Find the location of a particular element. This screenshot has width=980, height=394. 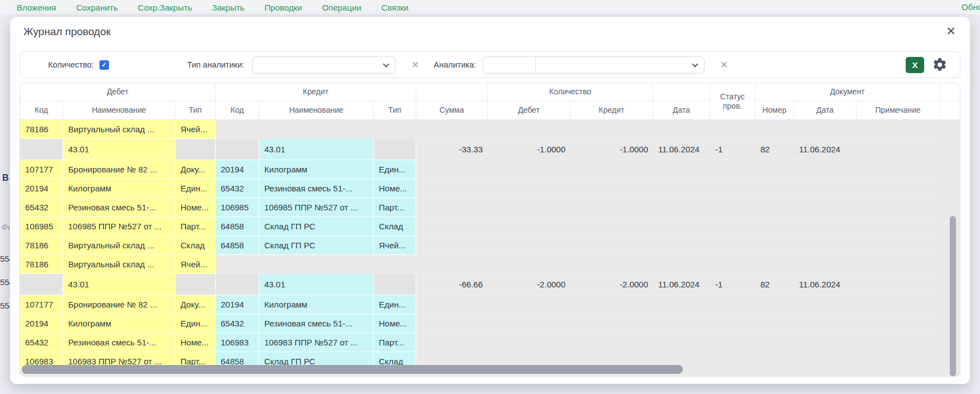

column-header-debit-name: Наименование is located at coordinates (120, 110).